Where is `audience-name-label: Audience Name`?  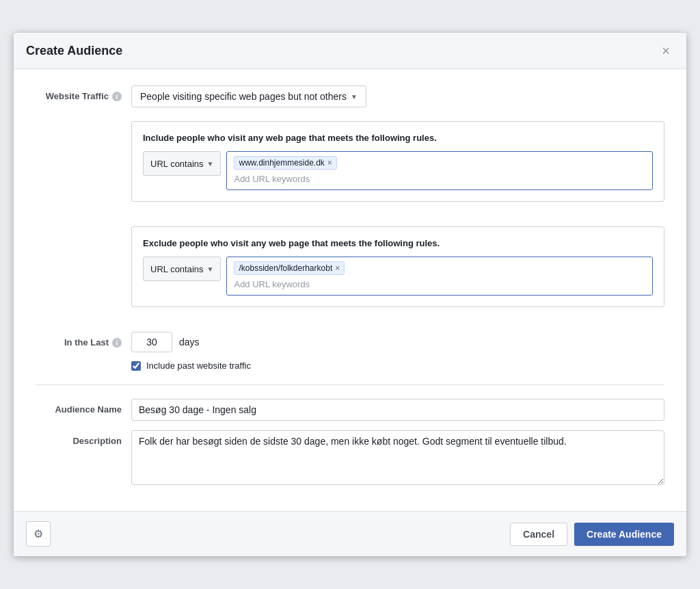
audience-name-label: Audience Name is located at coordinates (83, 406).